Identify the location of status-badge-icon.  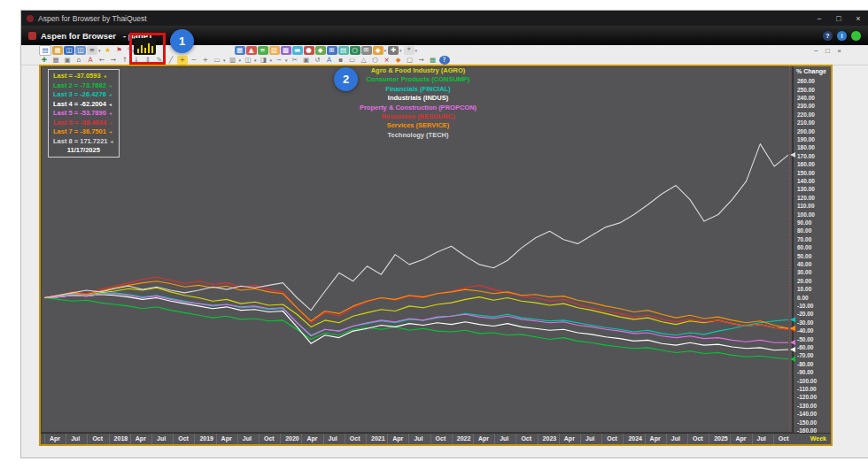
(856, 35).